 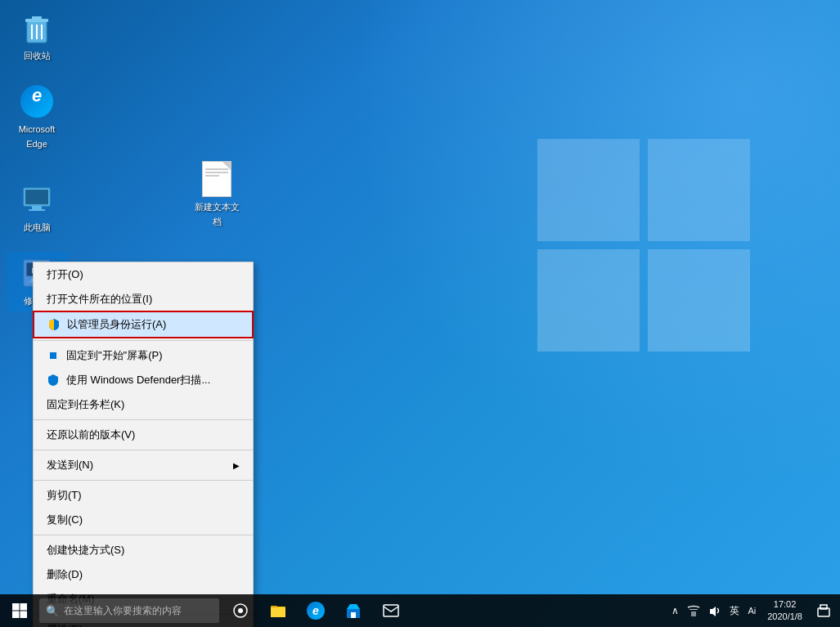 What do you see at coordinates (143, 299) in the screenshot?
I see `menu-item-open-location: 打开文件所在的位置(I)` at bounding box center [143, 299].